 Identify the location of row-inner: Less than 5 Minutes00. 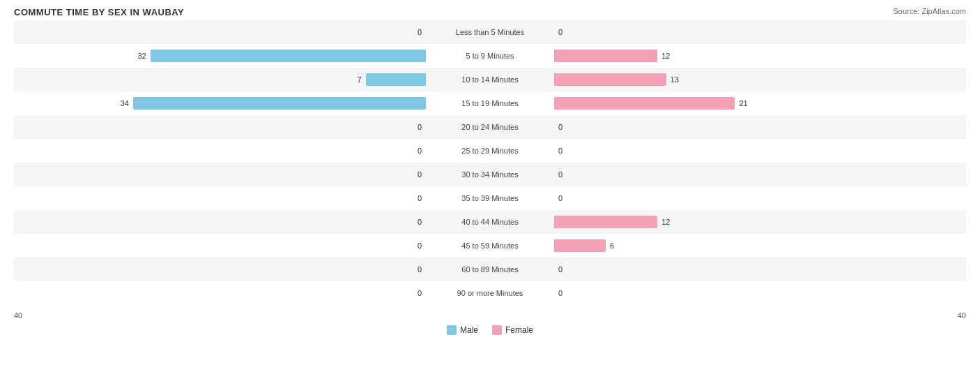
(490, 32).